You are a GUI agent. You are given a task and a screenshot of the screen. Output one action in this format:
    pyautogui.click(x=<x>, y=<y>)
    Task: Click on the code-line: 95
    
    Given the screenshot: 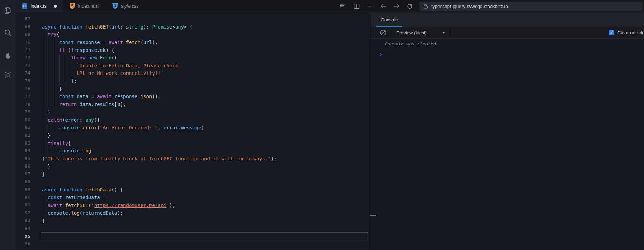 What is the action you would take?
    pyautogui.click(x=192, y=236)
    